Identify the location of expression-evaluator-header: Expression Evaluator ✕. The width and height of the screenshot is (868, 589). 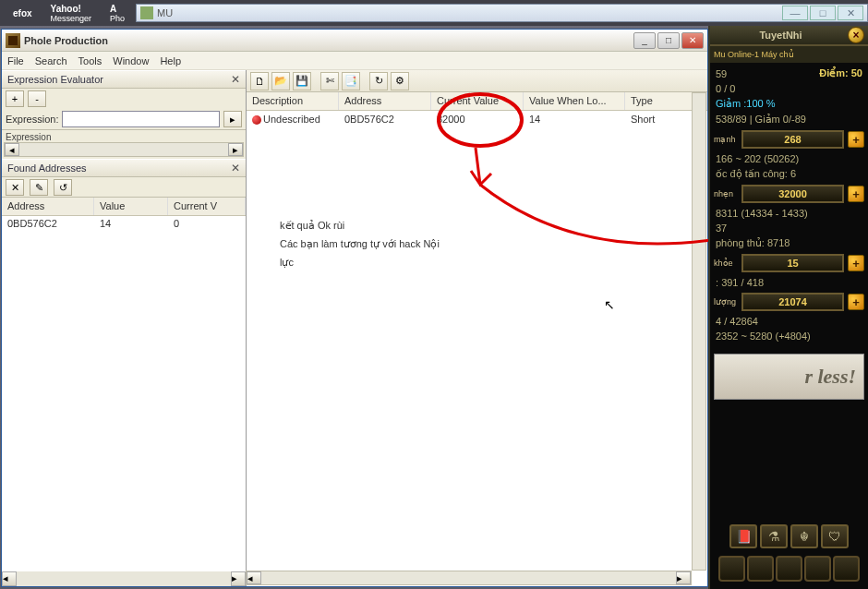
(124, 79).